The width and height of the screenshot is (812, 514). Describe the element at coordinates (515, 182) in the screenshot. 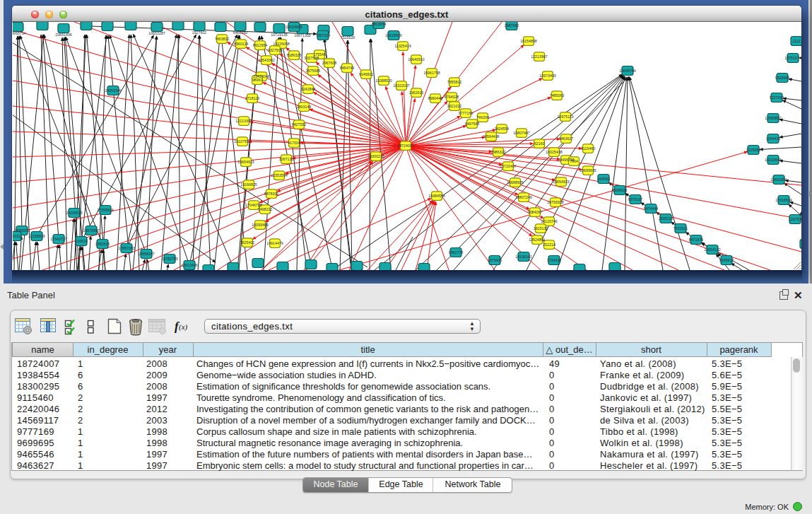

I see `svg-text: 10688609` at that location.